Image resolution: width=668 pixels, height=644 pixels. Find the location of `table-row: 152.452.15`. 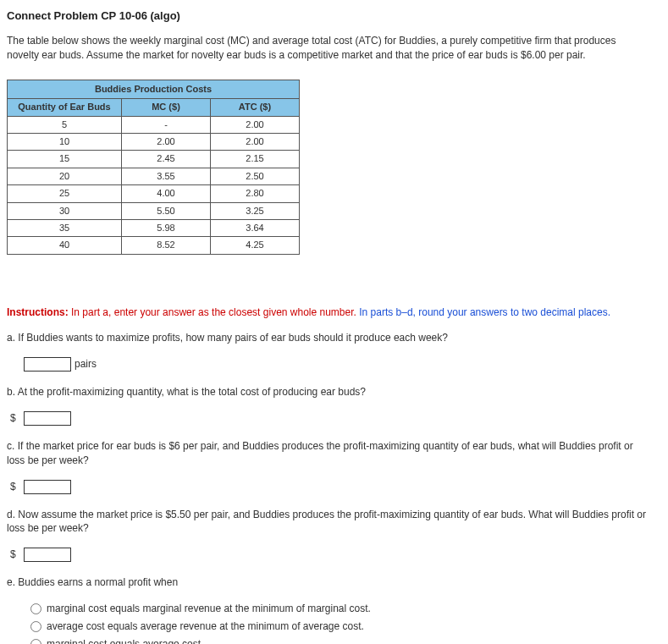

table-row: 152.452.15 is located at coordinates (154, 159).